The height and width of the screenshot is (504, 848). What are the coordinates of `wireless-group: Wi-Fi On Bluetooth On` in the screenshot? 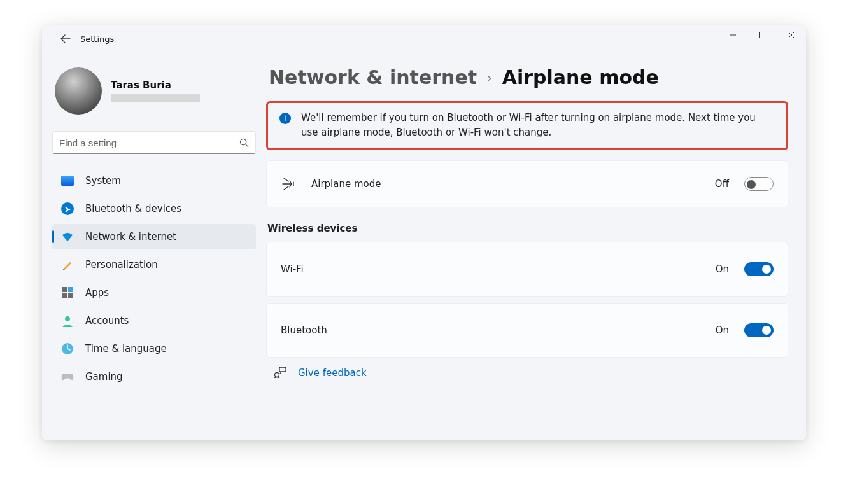 It's located at (527, 302).